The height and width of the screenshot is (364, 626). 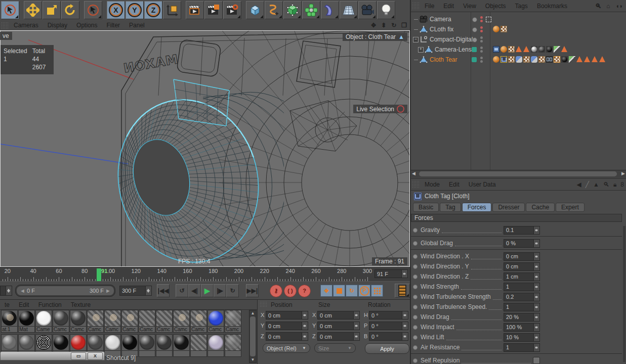 I want to click on attribute-menu-edit: Edit, so click(x=454, y=185).